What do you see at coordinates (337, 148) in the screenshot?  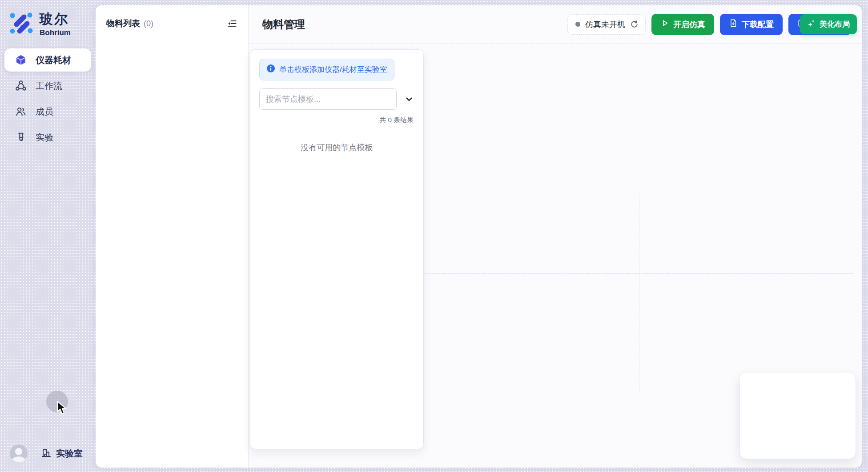 I see `empty-template-message: 没有可用的节点模板` at bounding box center [337, 148].